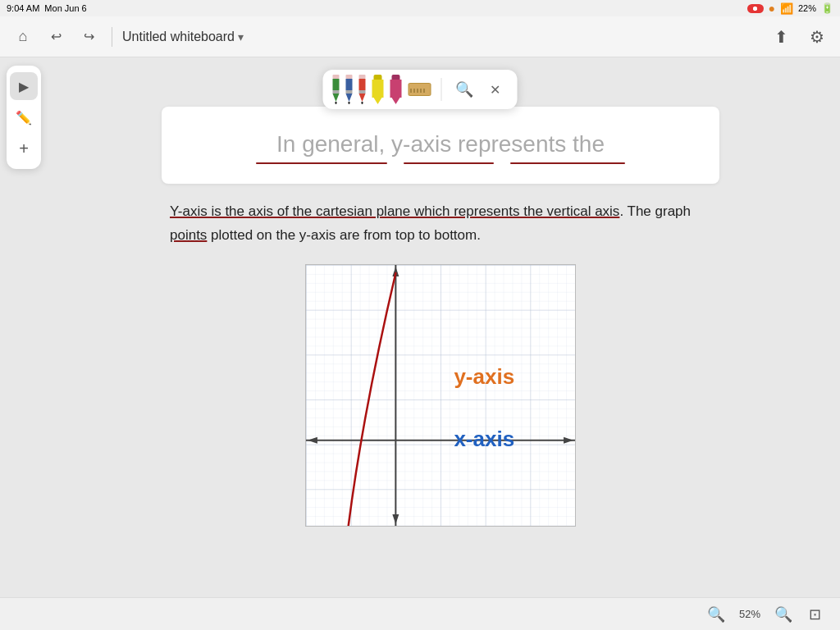 The height and width of the screenshot is (630, 840). I want to click on red-pencil-button, so click(363, 89).